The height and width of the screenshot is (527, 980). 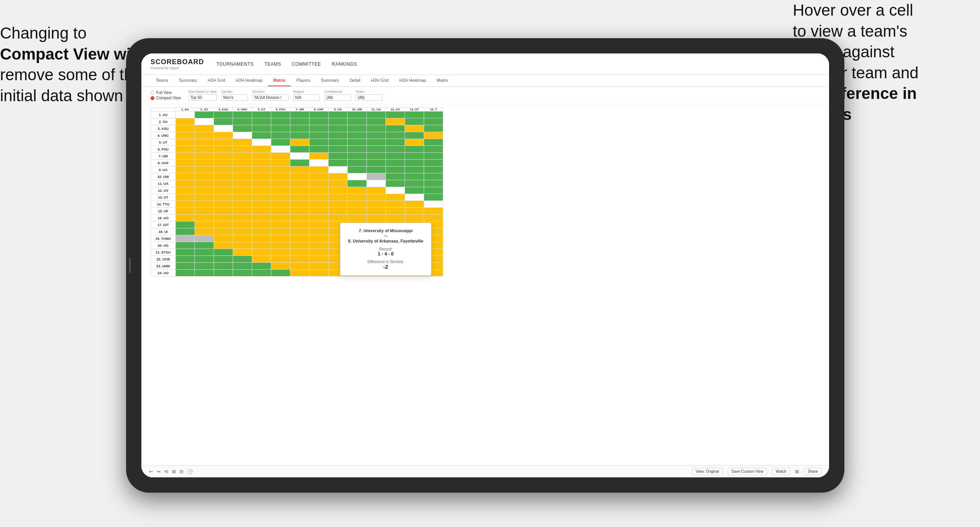 I want to click on redo-icon: ↪, so click(x=159, y=472).